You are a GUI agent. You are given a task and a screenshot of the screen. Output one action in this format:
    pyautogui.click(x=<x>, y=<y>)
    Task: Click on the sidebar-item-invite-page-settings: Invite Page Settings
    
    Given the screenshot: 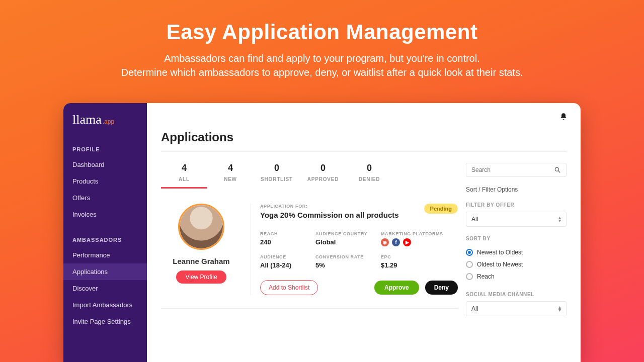 What is the action you would take?
    pyautogui.click(x=105, y=322)
    